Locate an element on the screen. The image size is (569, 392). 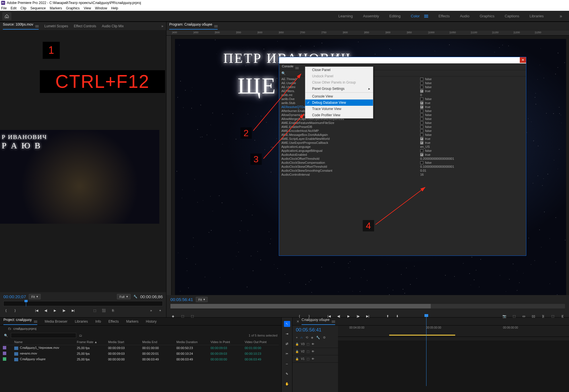
console-key: ApplicationLanguageBilingual is located at coordinates (349, 151).